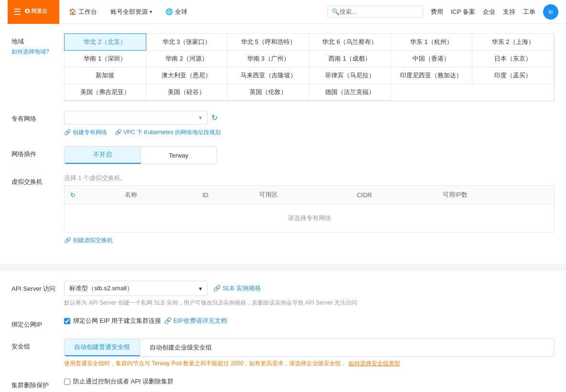 This screenshot has width=566, height=392. What do you see at coordinates (187, 59) in the screenshot?
I see `region-cell-heyuan: 华南 2（河源）` at bounding box center [187, 59].